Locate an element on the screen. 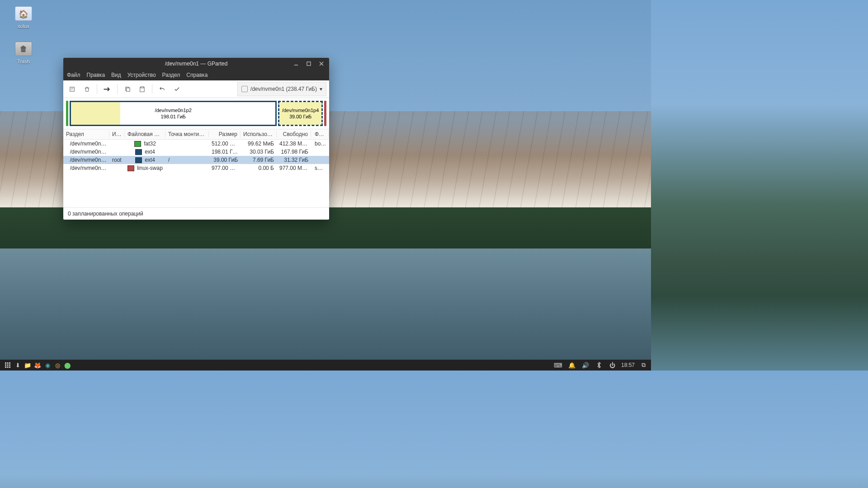 Image resolution: width=868 pixels, height=488 pixels. partition-map: /dev/nvme0n1p2 198.01 ГиБ /dev/nvme0n1p4… is located at coordinates (196, 113).